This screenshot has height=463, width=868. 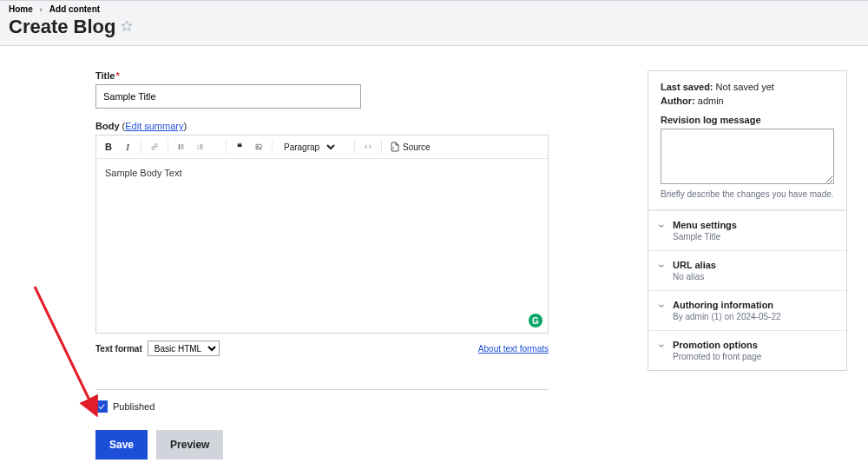 I want to click on italic-button: I, so click(x=128, y=147).